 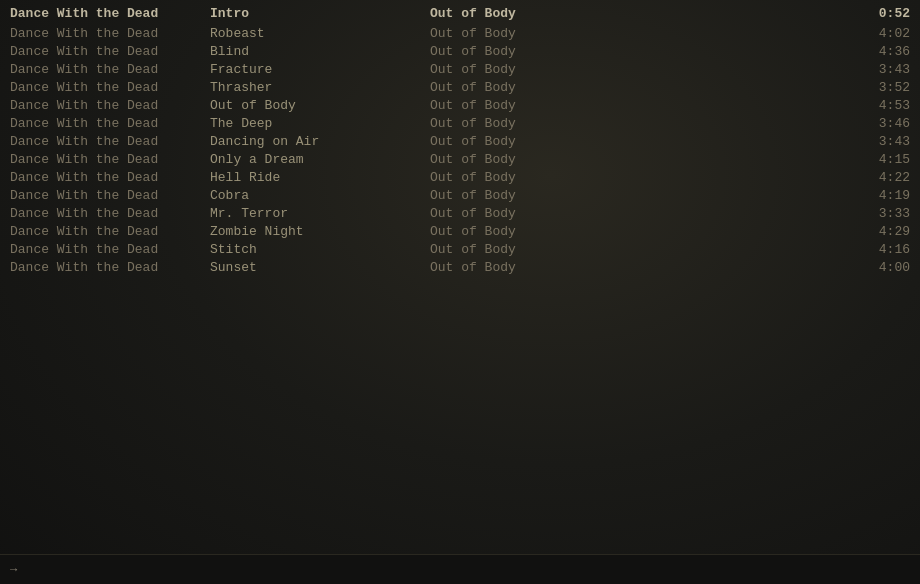 I want to click on track-row: Dance With the DeadFractureOut of Body3:…, so click(x=460, y=69).